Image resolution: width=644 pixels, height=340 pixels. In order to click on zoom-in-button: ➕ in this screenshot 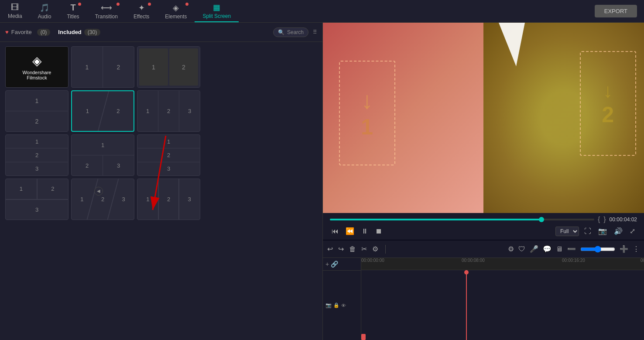, I will do `click(624, 249)`.